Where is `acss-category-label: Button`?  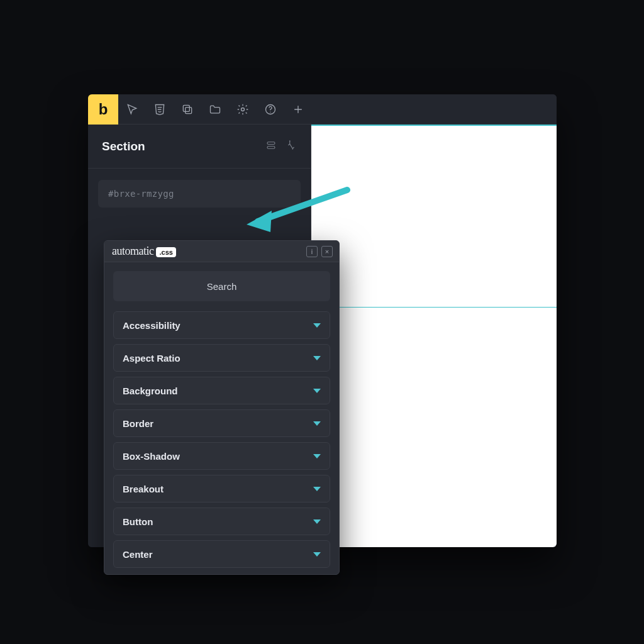 acss-category-label: Button is located at coordinates (138, 522).